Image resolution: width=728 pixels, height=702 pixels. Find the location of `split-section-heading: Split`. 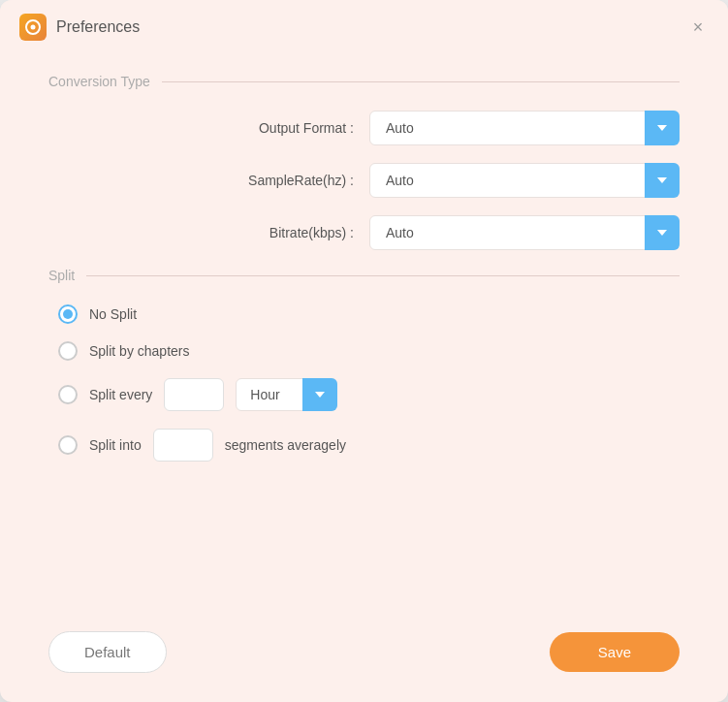

split-section-heading: Split is located at coordinates (364, 275).